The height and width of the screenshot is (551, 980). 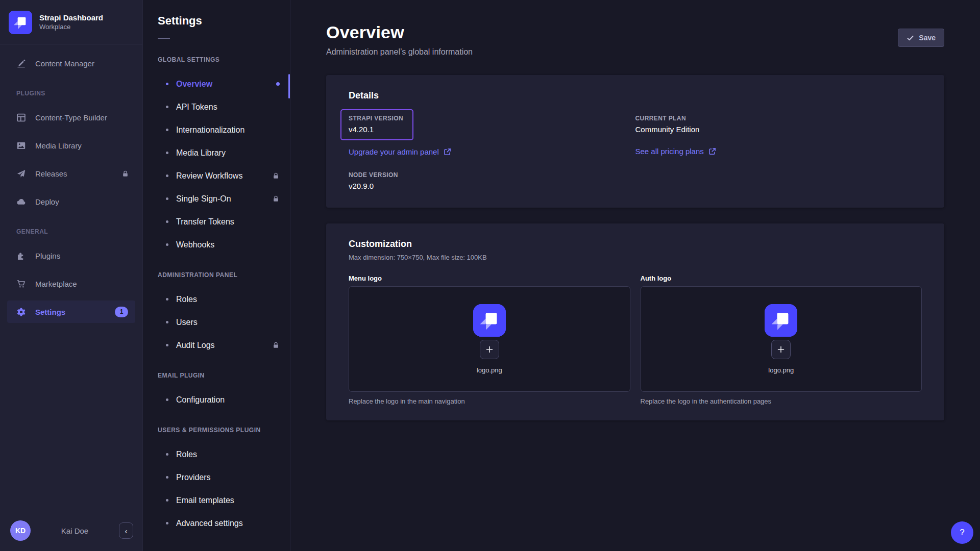 I want to click on settings-notification-badge: 1, so click(x=121, y=312).